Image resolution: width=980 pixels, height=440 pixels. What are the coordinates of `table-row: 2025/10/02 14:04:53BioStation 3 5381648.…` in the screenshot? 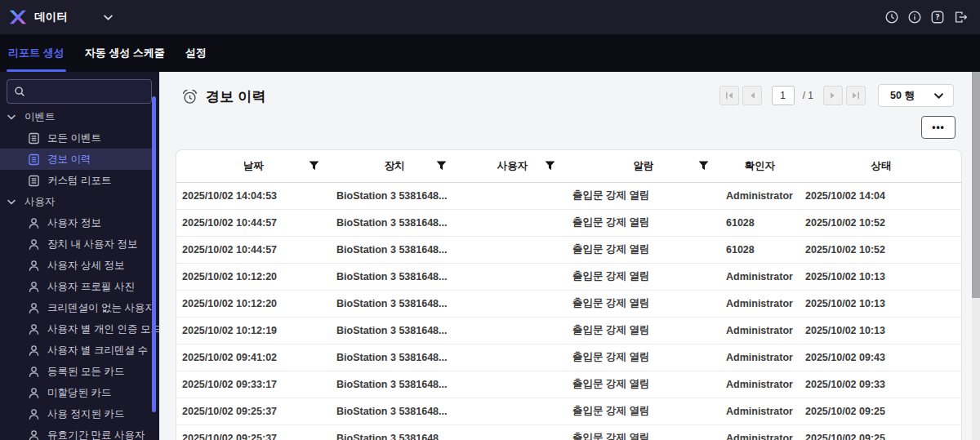 It's located at (569, 196).